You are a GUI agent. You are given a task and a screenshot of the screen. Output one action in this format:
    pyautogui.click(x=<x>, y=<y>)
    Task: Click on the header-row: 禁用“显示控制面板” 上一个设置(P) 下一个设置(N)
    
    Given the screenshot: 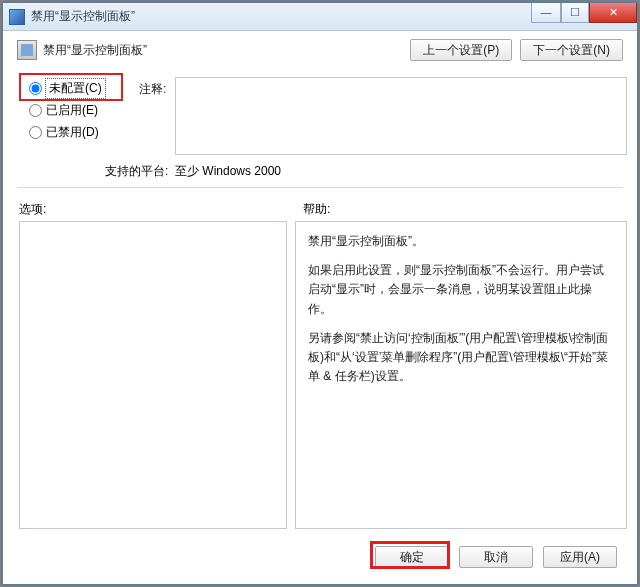 What is the action you would take?
    pyautogui.click(x=320, y=47)
    